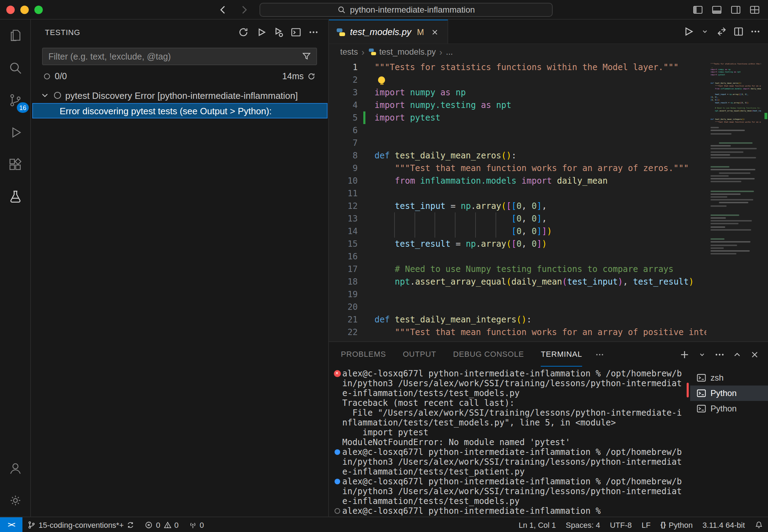  Describe the element at coordinates (548, 130) in the screenshot. I see `code-line: 6` at that location.